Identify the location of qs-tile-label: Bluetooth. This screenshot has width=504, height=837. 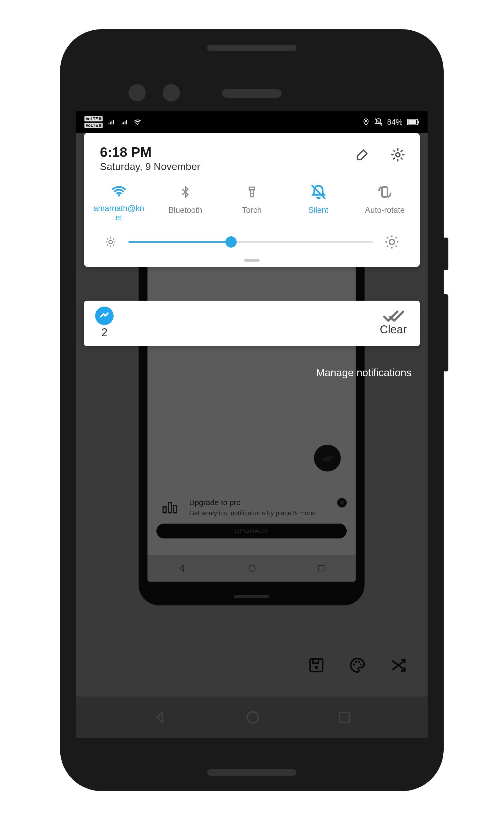
(185, 210).